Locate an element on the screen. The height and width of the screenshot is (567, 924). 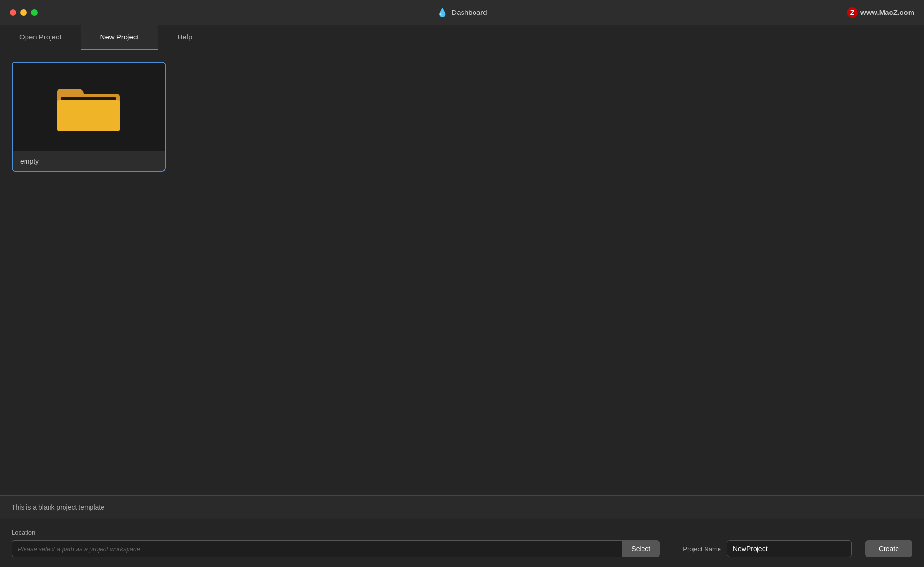
description-bar: This is a blank project template is located at coordinates (462, 507).